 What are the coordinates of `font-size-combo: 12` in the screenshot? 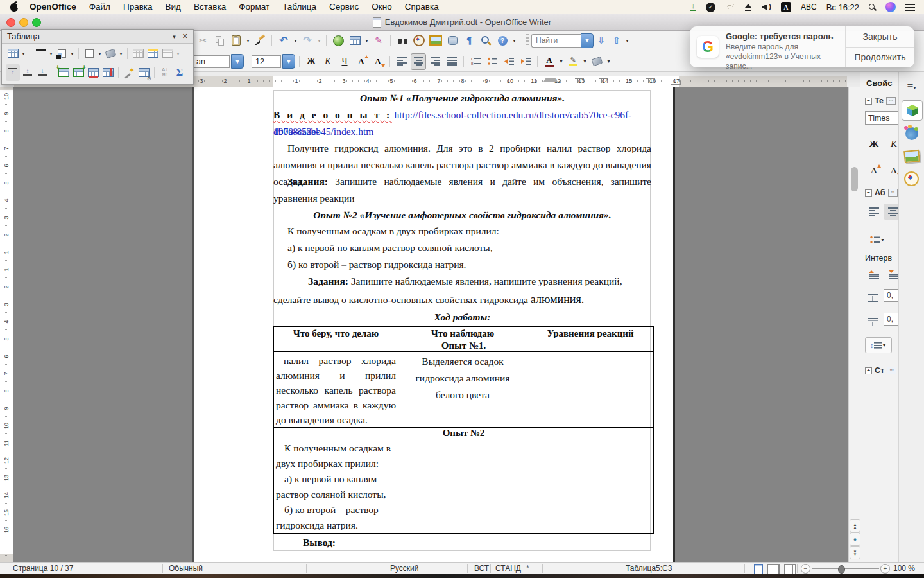 It's located at (266, 62).